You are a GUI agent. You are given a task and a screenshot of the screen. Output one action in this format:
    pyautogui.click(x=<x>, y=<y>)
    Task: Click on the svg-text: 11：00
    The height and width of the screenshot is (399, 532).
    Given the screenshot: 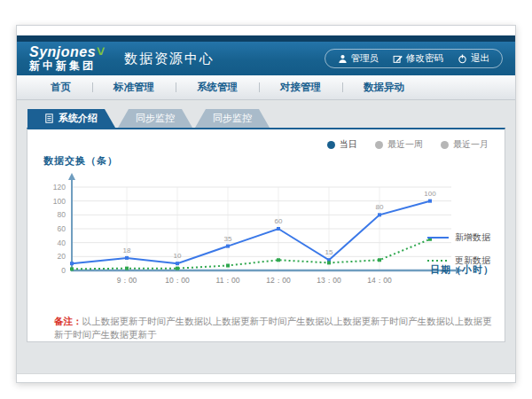 What is the action you would take?
    pyautogui.click(x=229, y=280)
    